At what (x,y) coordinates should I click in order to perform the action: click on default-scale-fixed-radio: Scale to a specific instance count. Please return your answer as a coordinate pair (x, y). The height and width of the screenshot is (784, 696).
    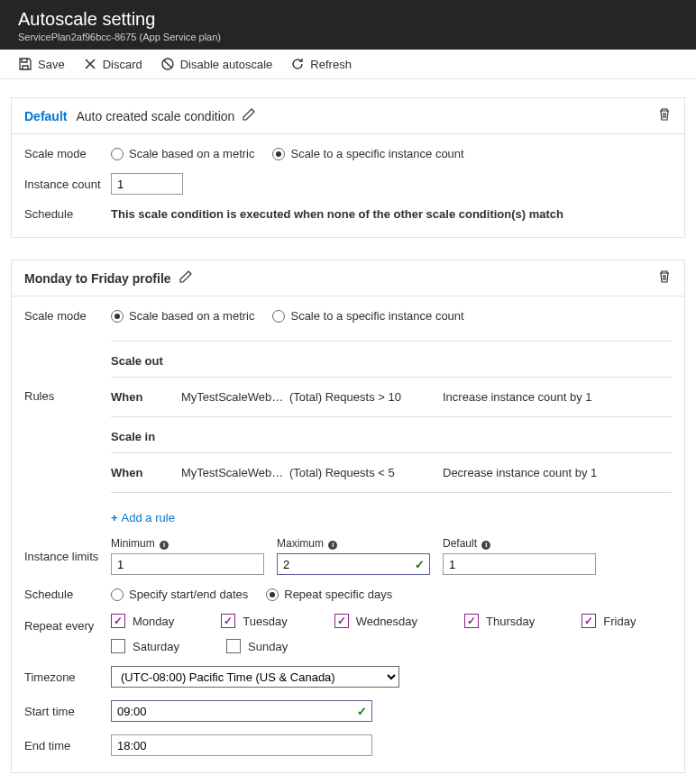
    Looking at the image, I should click on (368, 153).